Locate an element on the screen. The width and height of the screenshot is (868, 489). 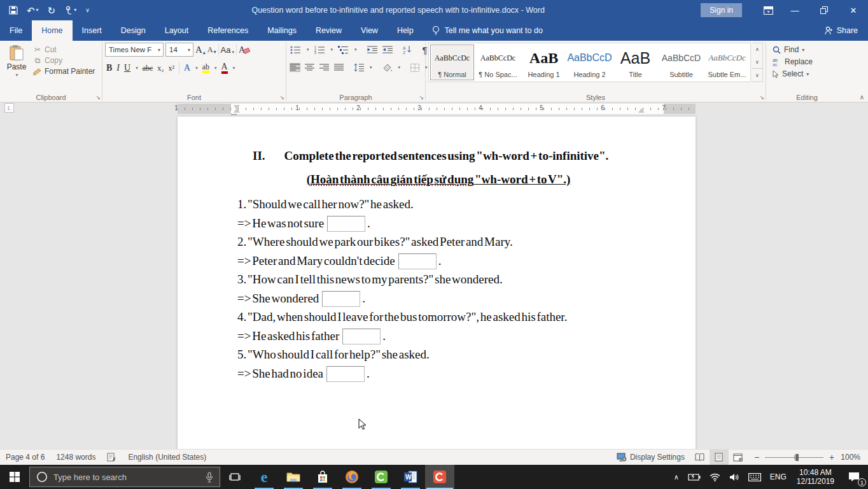
touch-keyboard-icon is located at coordinates (755, 477).